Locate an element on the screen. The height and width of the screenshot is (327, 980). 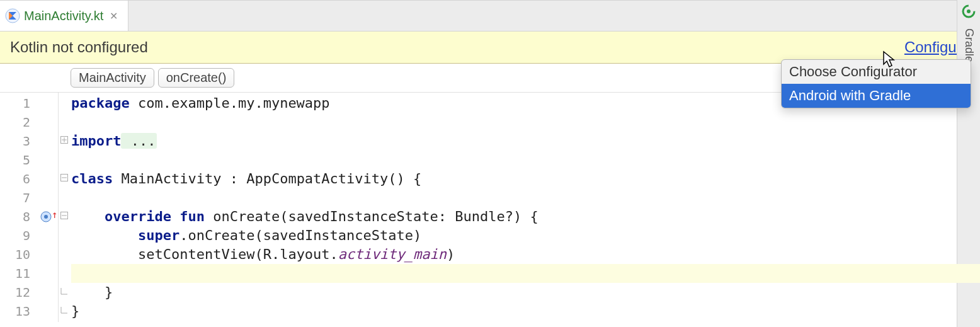
override-marker-icon is located at coordinates (46, 217).